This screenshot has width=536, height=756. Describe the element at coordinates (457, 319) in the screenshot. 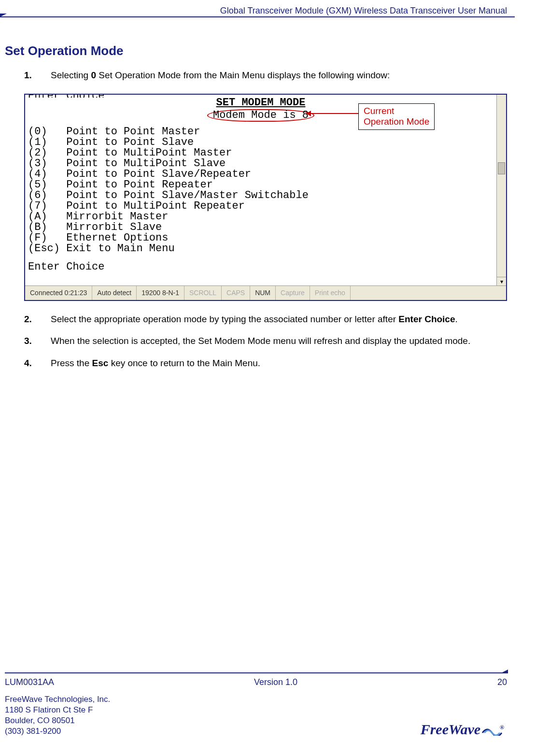

I see `step-text: .` at that location.